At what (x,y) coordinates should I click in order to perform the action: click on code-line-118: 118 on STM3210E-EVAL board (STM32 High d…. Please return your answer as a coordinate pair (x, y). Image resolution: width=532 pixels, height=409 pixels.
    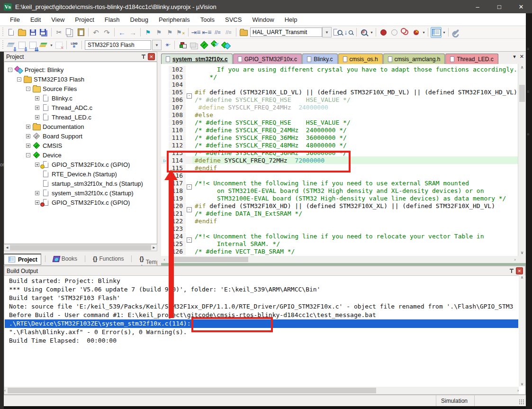
    Looking at the image, I should click on (340, 191).